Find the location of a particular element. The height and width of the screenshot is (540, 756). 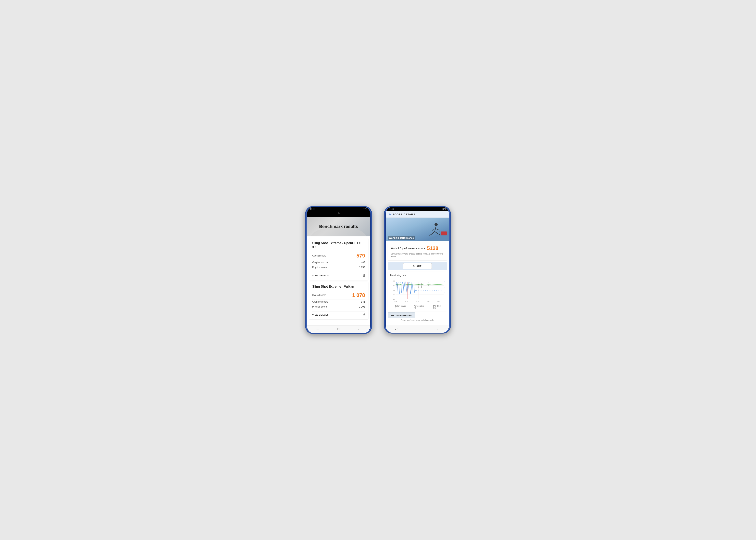

benchmark-title: Benchmark results is located at coordinates (339, 227).